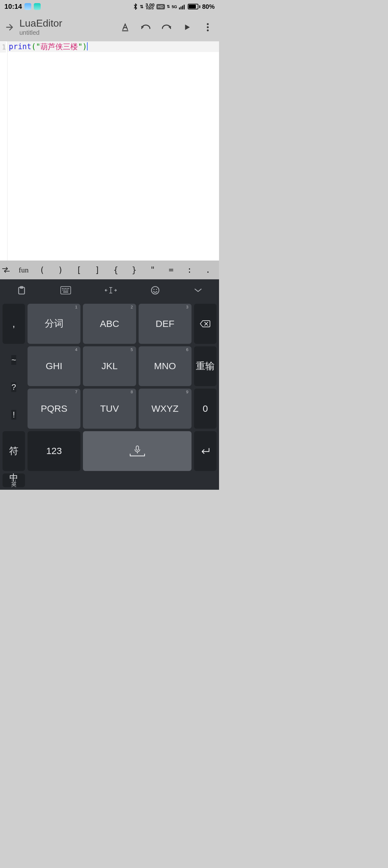 The image size is (388, 868). Describe the element at coordinates (141, 7) in the screenshot. I see `updown-icon: ⇅` at that location.